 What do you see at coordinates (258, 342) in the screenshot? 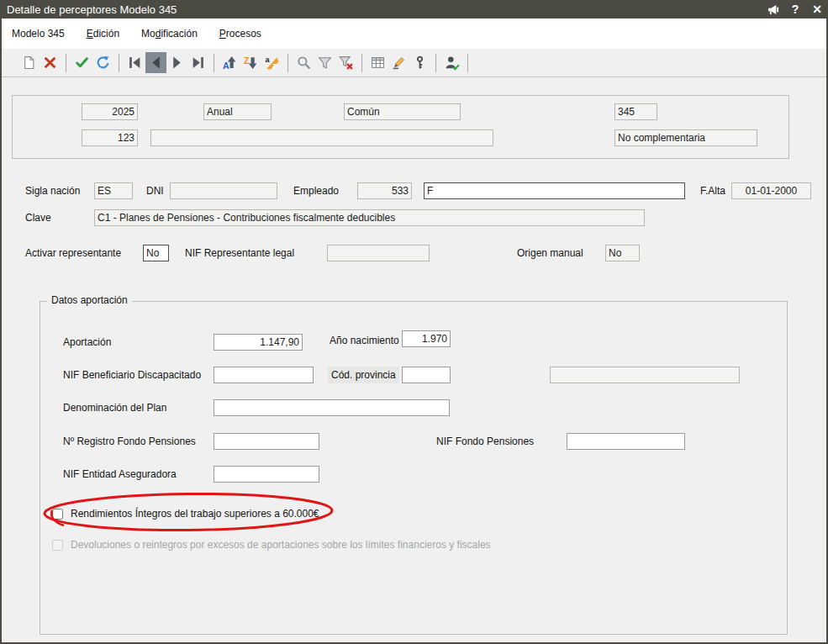
I see `aportacion-field` at bounding box center [258, 342].